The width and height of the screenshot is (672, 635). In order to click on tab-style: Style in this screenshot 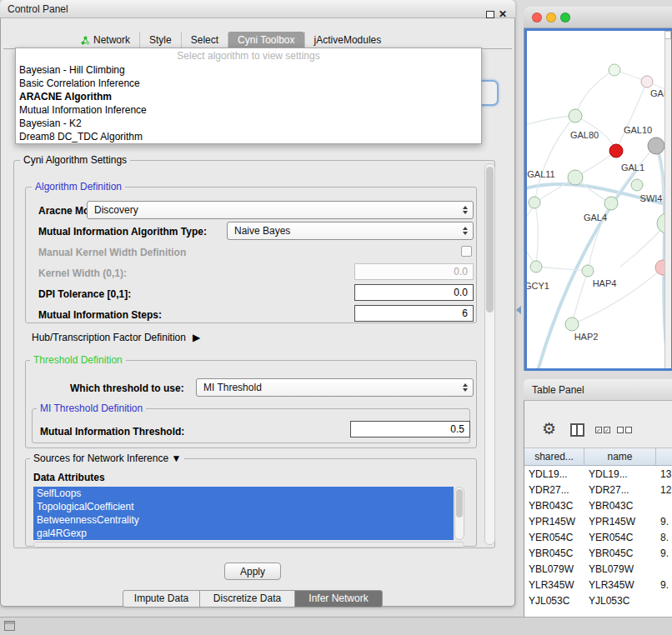, I will do `click(160, 40)`.